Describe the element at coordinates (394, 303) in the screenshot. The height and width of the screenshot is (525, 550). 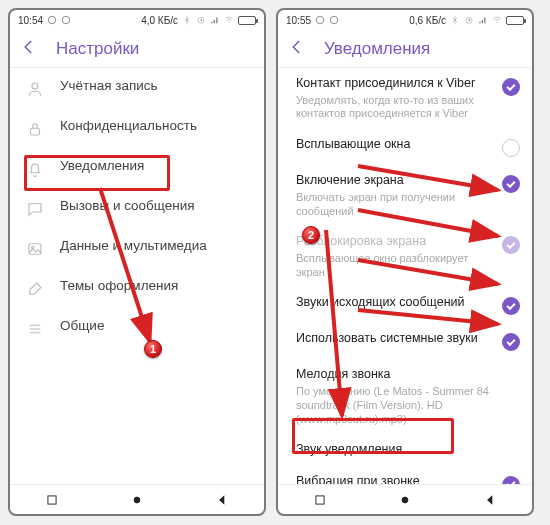
I see `row-label: Звуки исходящих сообщений` at that location.